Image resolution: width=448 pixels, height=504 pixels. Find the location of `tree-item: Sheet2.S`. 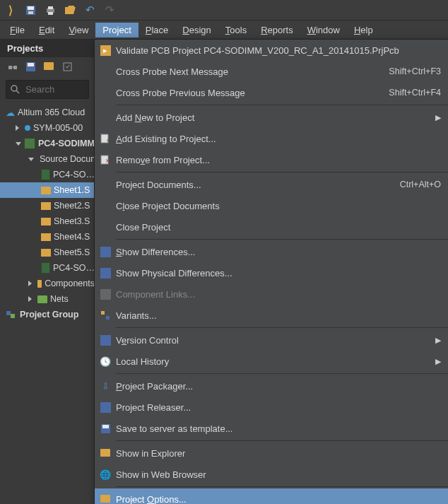

tree-item: Sheet2.S is located at coordinates (47, 206).